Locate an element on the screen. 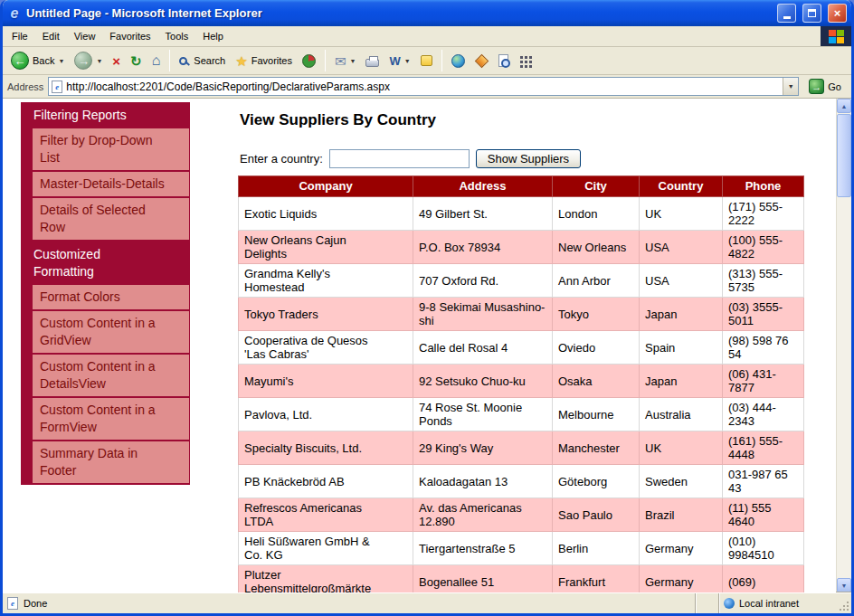  home-icon: ⌂ is located at coordinates (157, 61).